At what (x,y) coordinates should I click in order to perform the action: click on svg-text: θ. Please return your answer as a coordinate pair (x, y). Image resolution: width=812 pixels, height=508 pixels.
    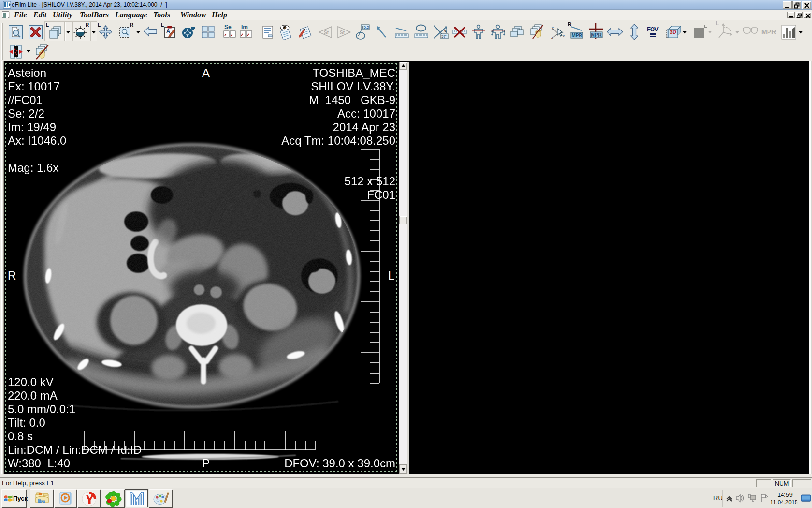
    Looking at the image, I should click on (446, 31).